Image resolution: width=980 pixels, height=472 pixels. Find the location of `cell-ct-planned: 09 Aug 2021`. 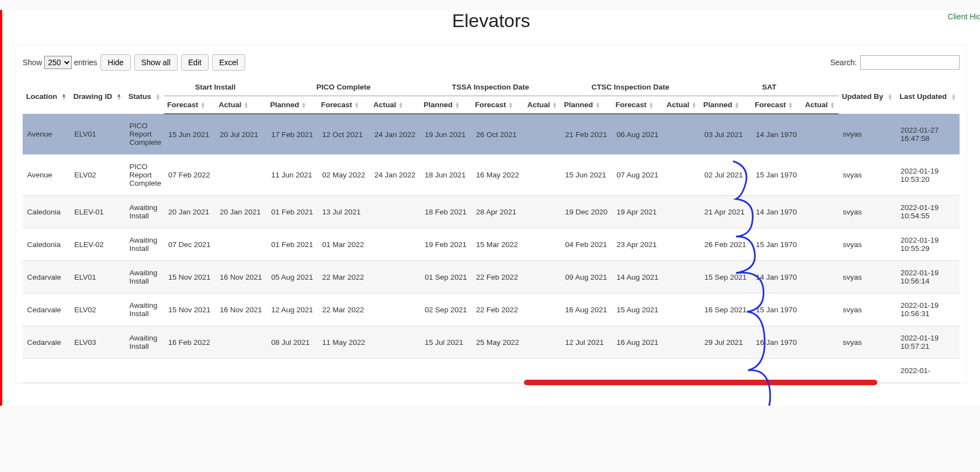

cell-ct-planned: 09 Aug 2021 is located at coordinates (586, 277).